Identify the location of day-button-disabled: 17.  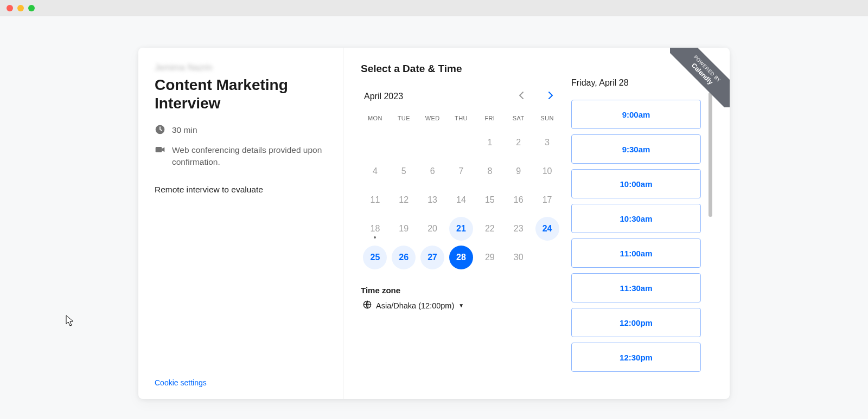
(547, 200).